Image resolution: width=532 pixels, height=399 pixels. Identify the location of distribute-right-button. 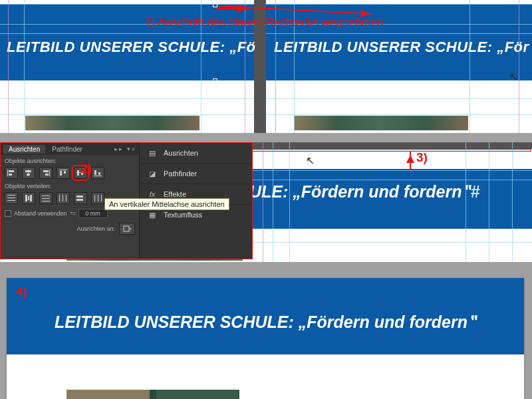
(98, 198).